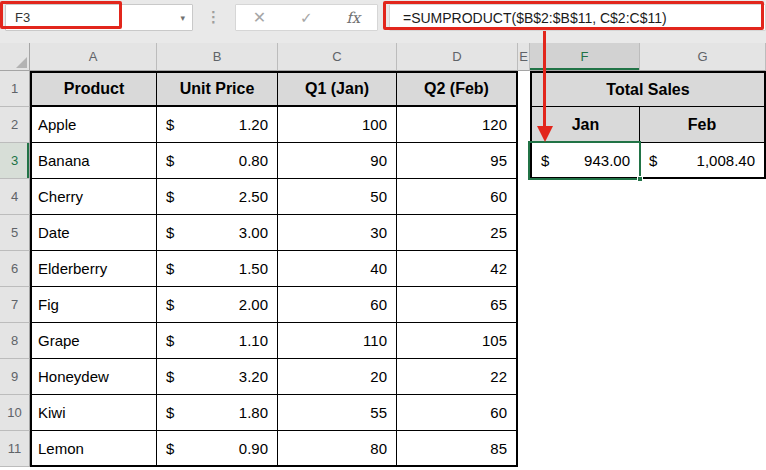  Describe the element at coordinates (218, 377) in the screenshot. I see `cell-b9: $3.20` at that location.